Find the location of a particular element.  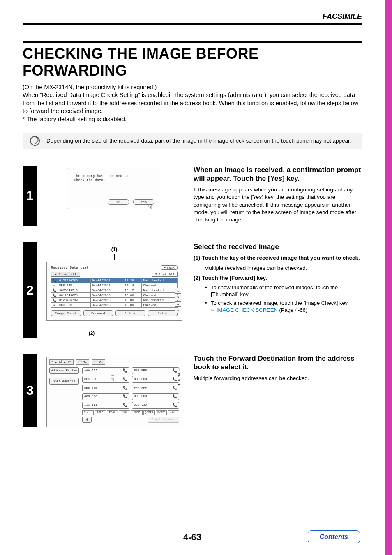

pager: 1 5 ▲ ▼ is located at coordinates (178, 301).